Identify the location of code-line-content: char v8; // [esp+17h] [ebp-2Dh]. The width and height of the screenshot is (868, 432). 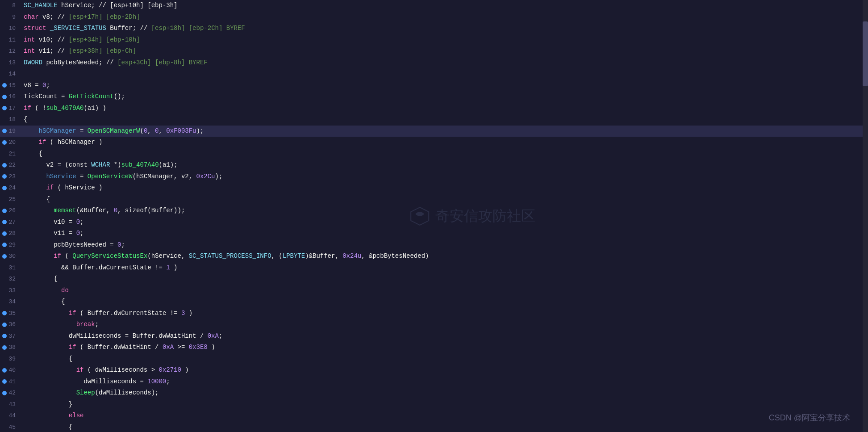
(80, 17).